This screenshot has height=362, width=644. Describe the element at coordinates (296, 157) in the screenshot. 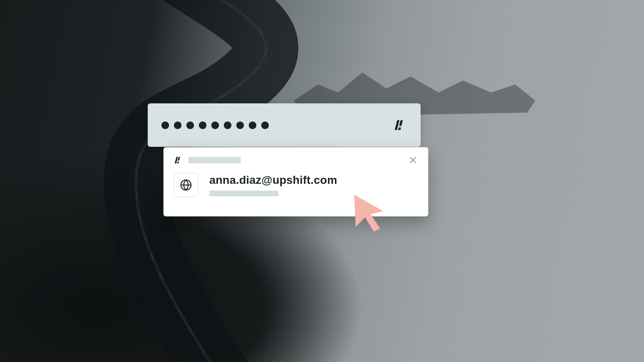

I see `dropdown-header` at that location.